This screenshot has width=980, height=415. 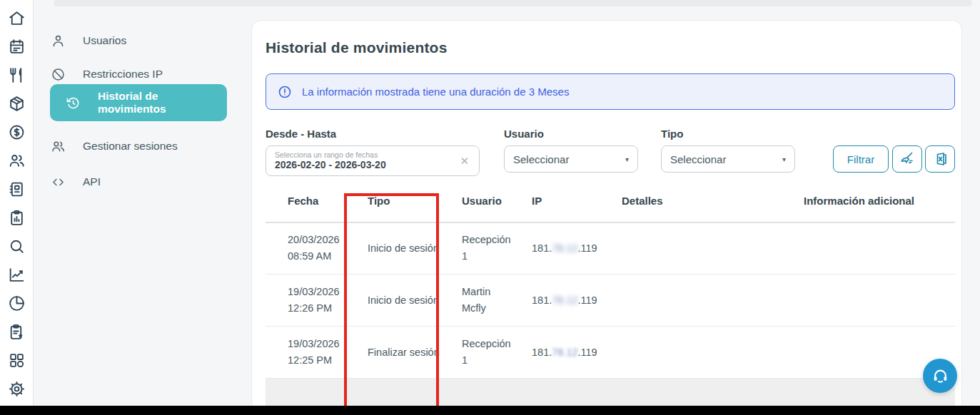 What do you see at coordinates (328, 248) in the screenshot?
I see `cell-fecha: 20/03/202608:59 AM` at bounding box center [328, 248].